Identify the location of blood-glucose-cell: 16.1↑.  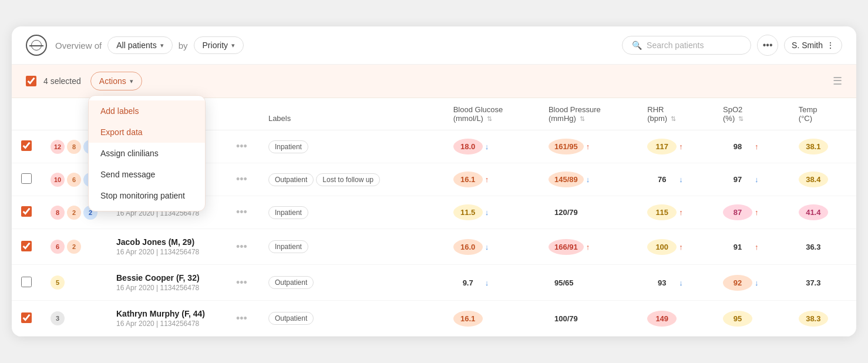
(492, 180).